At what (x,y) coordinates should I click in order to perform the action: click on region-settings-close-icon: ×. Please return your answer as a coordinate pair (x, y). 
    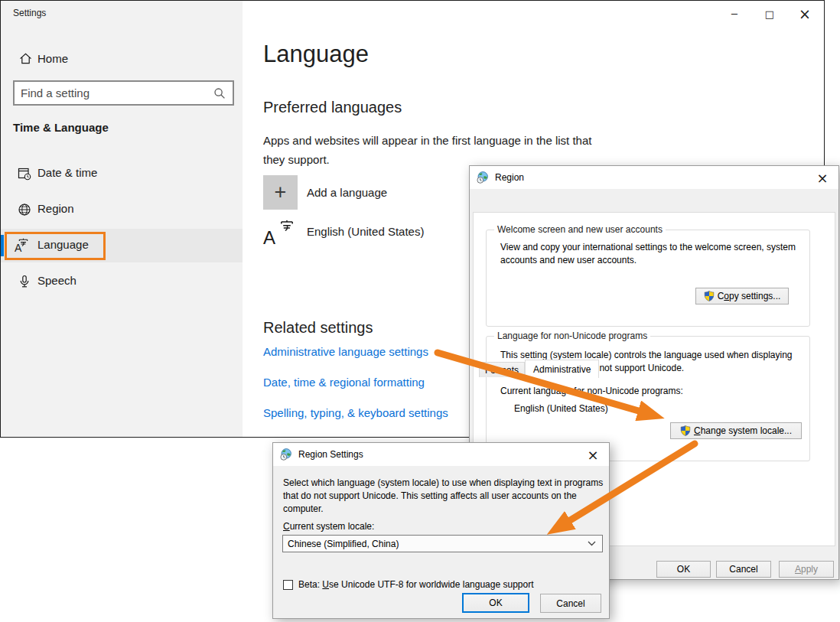
    Looking at the image, I should click on (593, 454).